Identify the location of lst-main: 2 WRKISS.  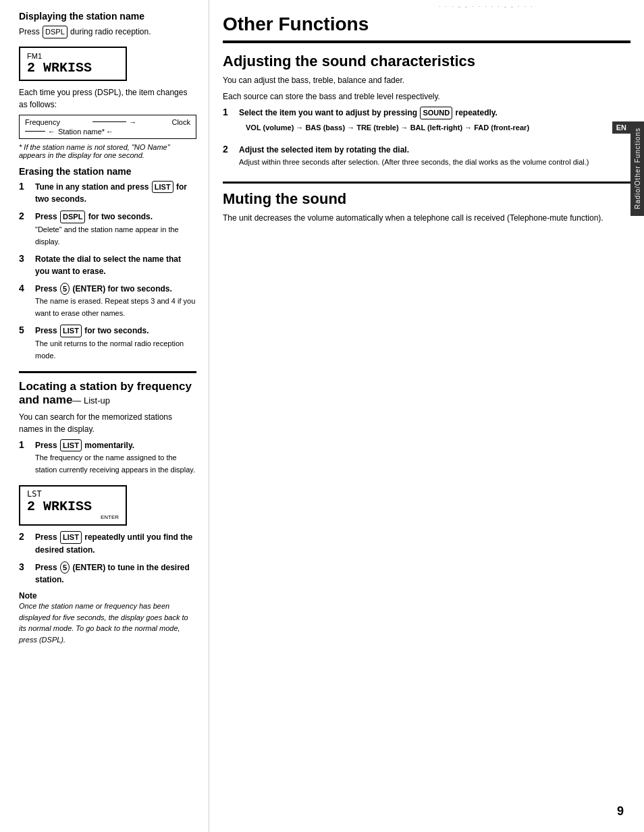
(73, 506).